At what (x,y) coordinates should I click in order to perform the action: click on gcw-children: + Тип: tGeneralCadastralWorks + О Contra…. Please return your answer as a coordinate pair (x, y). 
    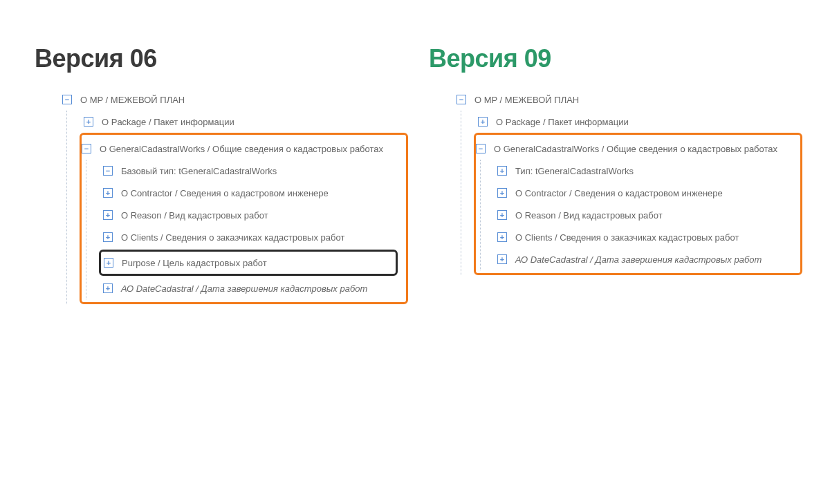
    Looking at the image, I should click on (638, 215).